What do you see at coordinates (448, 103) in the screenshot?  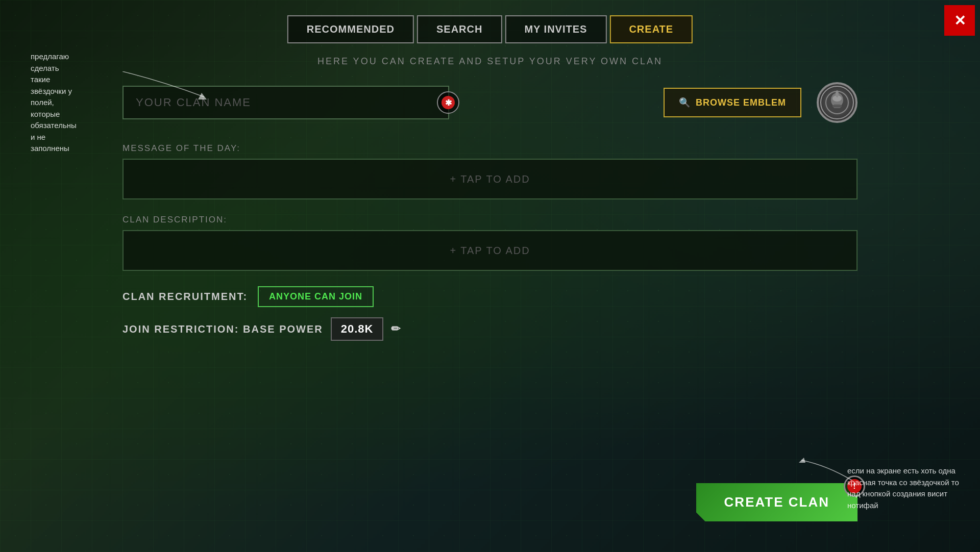 I see `required-indicator: ✱` at bounding box center [448, 103].